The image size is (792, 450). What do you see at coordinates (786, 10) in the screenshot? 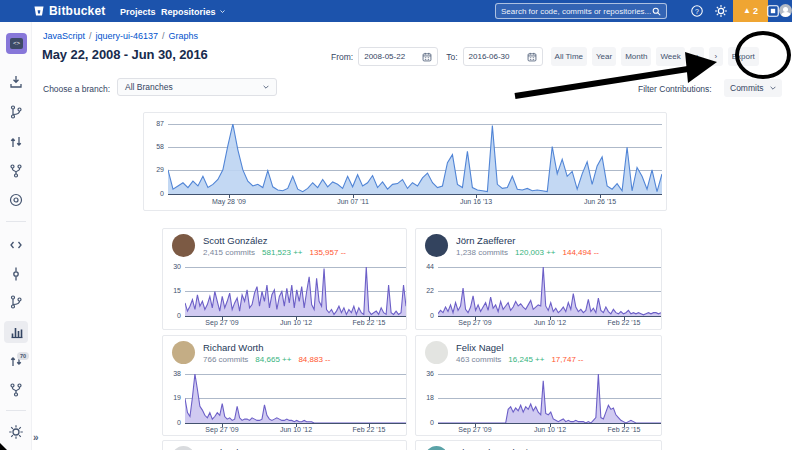
I see `user-avatar` at bounding box center [786, 10].